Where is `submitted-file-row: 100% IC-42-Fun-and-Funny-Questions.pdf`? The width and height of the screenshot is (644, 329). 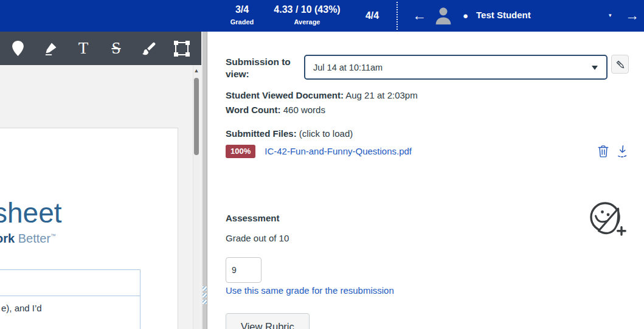
submitted-file-row: 100% IC-42-Fun-and-Funny-Questions.pdf is located at coordinates (427, 151).